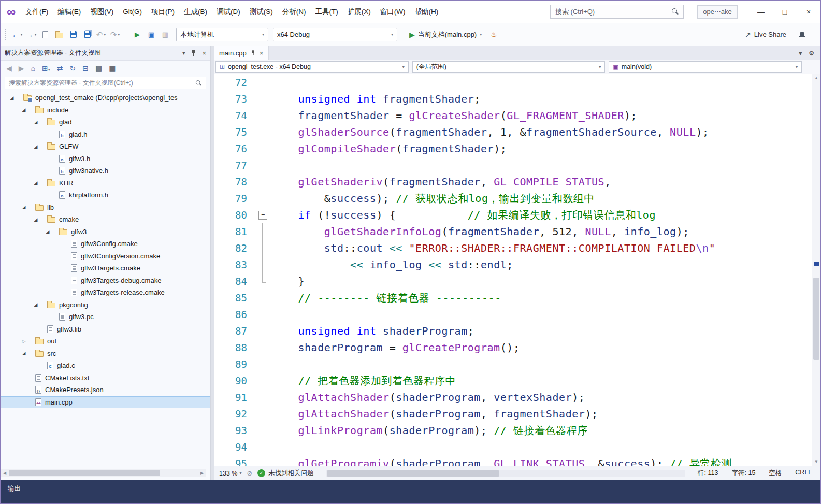  What do you see at coordinates (106, 122) in the screenshot?
I see `tree-item-glad: ◢glad` at bounding box center [106, 122].